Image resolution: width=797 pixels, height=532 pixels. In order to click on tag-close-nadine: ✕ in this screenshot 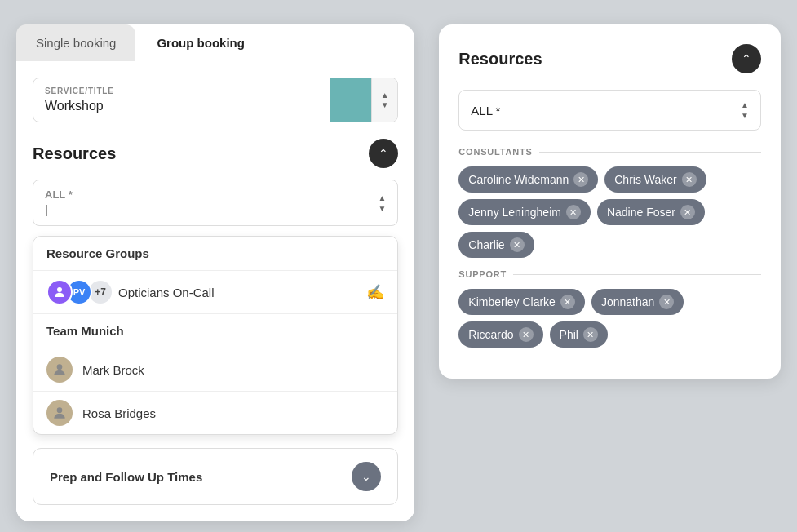, I will do `click(688, 212)`.